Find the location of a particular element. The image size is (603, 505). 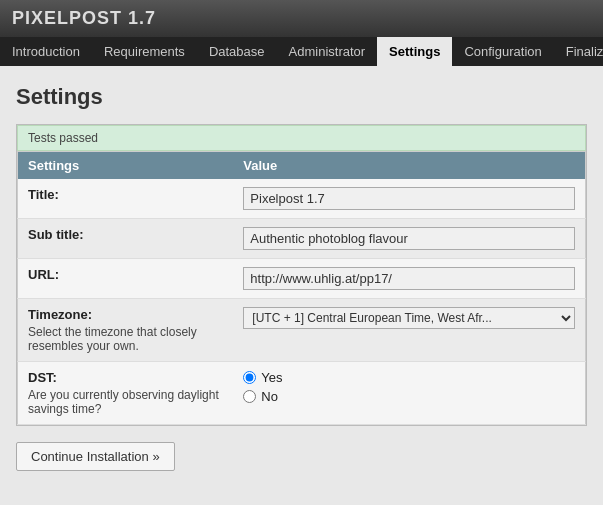

table-row: DST:Are you currently observing daylight… is located at coordinates (302, 394).